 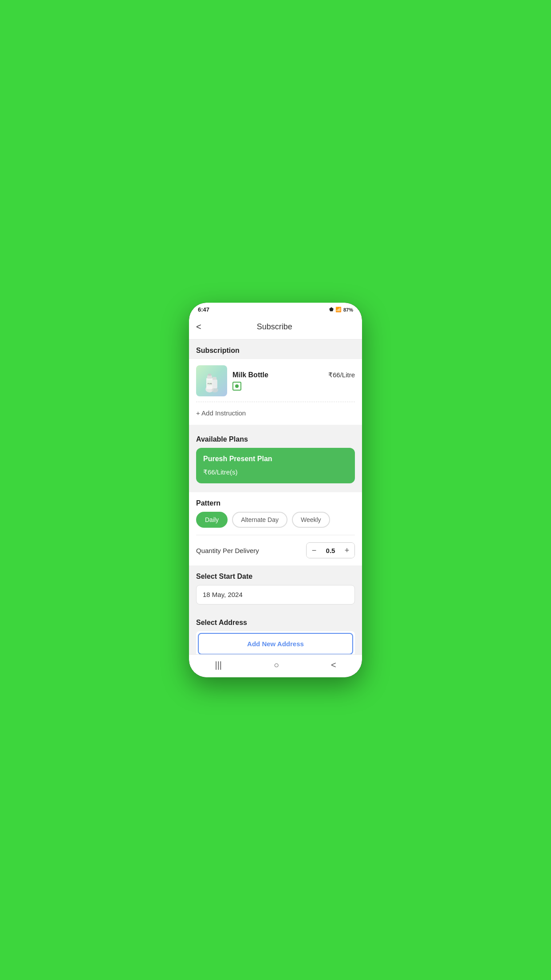 What do you see at coordinates (334, 665) in the screenshot?
I see `nav-back-icon: <` at bounding box center [334, 665].